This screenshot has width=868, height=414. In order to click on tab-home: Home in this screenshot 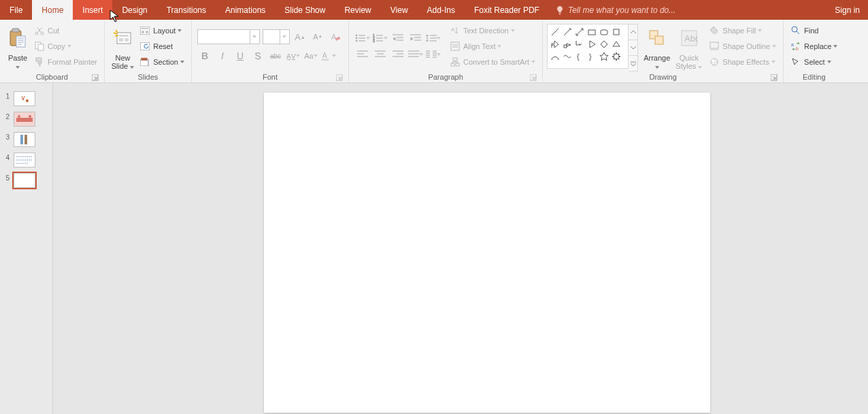, I will do `click(52, 10)`.